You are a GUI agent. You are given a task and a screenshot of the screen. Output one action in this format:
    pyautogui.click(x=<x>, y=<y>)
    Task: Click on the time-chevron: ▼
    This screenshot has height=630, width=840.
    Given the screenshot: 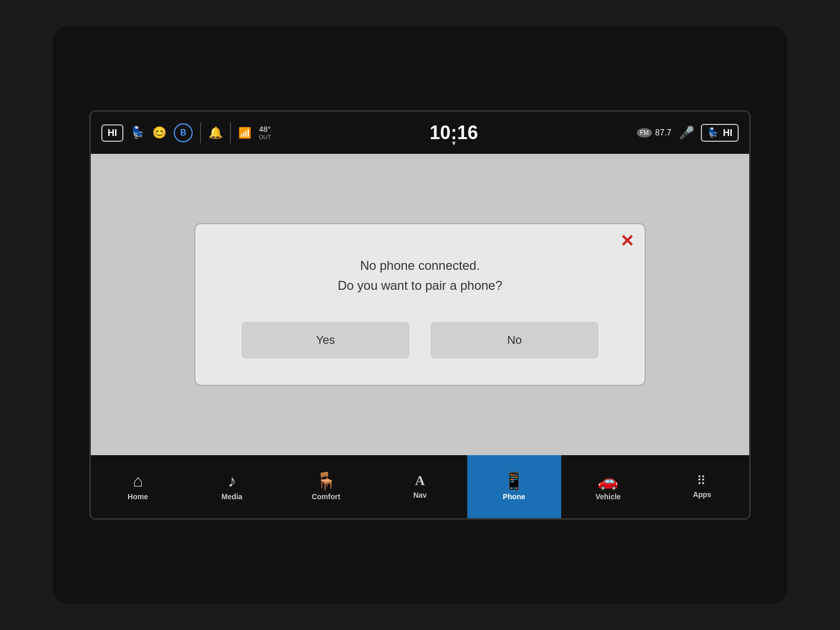 What is the action you would take?
    pyautogui.click(x=454, y=143)
    